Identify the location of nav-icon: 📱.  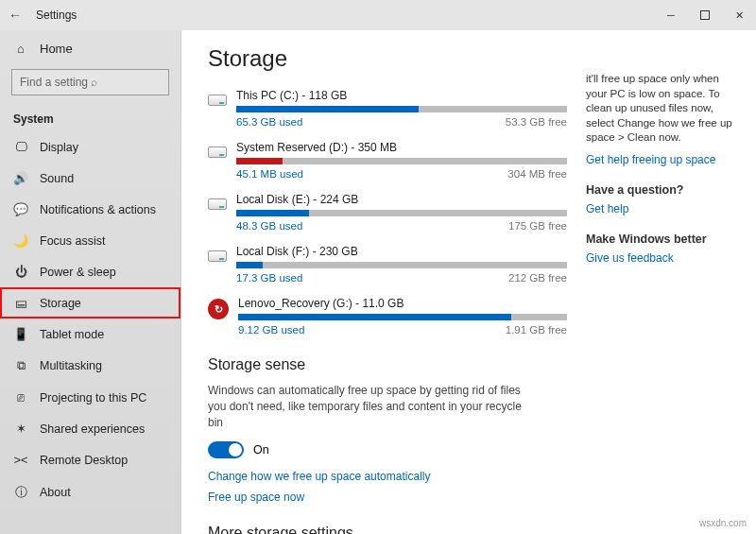
(21, 335).